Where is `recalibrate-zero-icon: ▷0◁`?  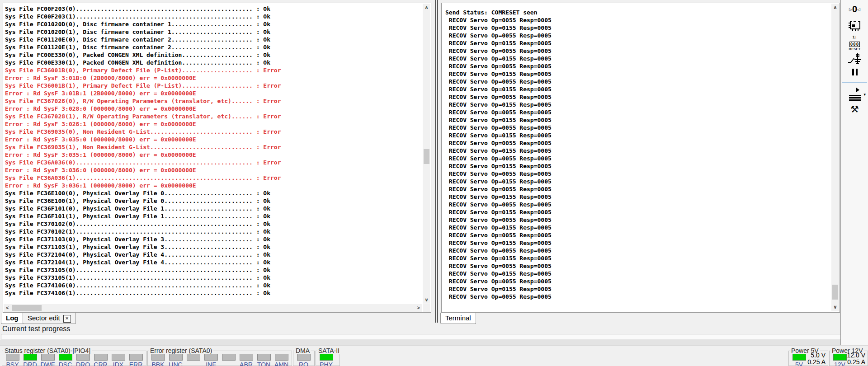
recalibrate-zero-icon: ▷0◁ is located at coordinates (854, 9).